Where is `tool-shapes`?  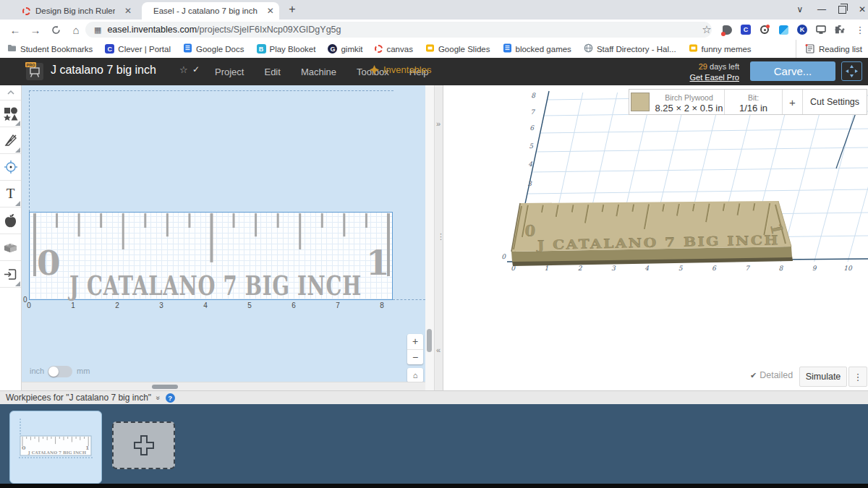
tool-shapes is located at coordinates (10, 114).